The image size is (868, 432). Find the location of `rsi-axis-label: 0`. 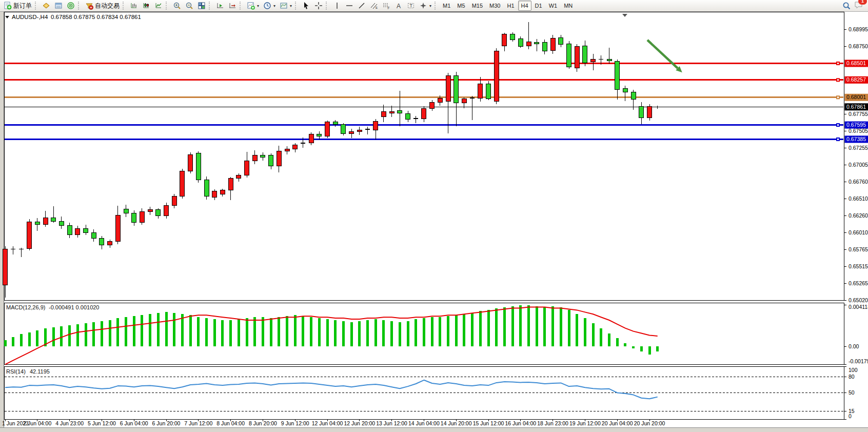

rsi-axis-label: 0 is located at coordinates (850, 416).